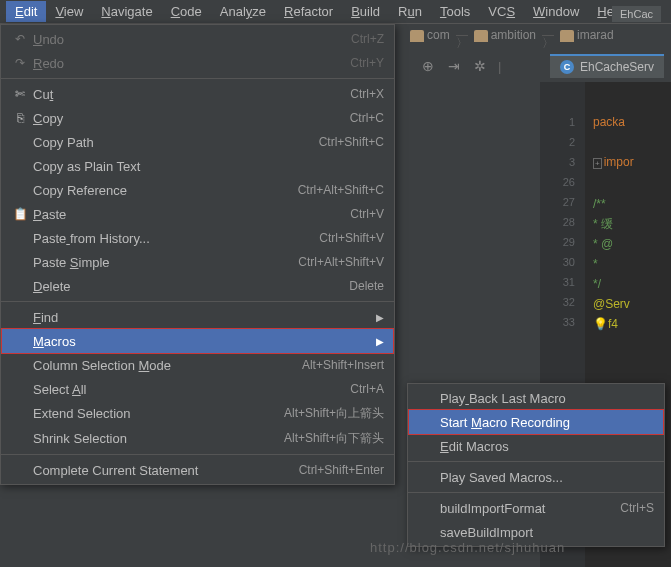  I want to click on edit-item-complete-current-statement: Complete Current StatementCtrl+Shift+Ent…, so click(198, 470).